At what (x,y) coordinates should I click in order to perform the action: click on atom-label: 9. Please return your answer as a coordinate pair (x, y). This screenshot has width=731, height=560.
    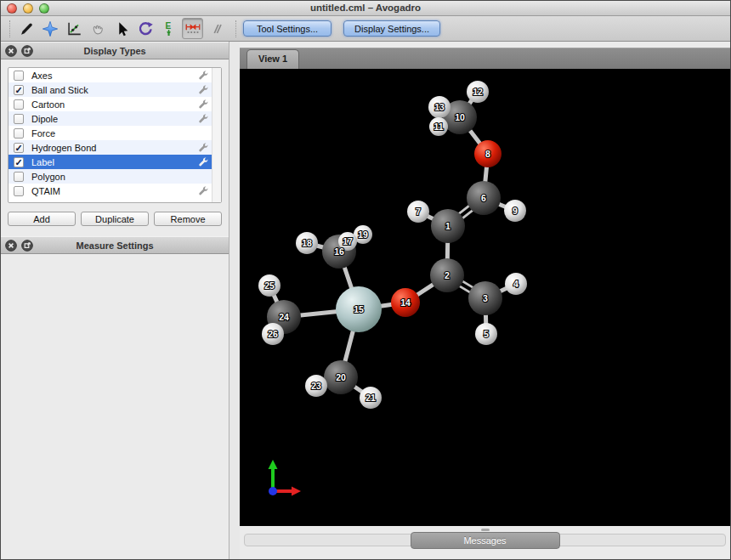
    Looking at the image, I should click on (515, 211).